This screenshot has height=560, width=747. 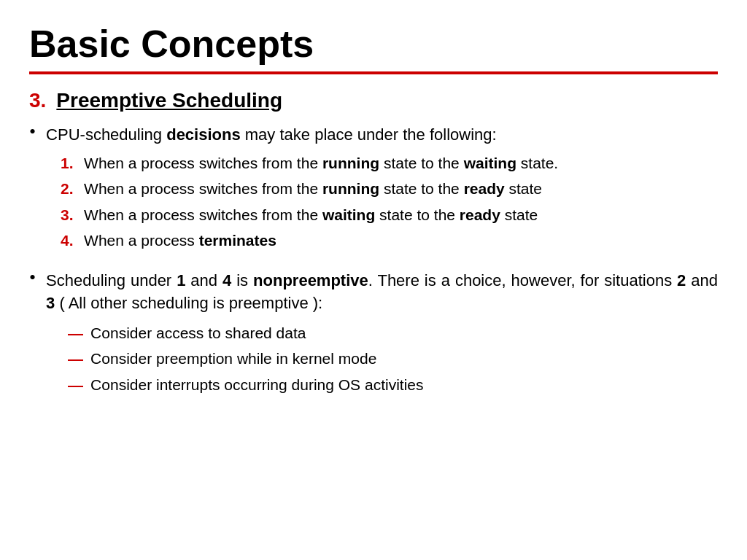 What do you see at coordinates (392, 359) in the screenshot?
I see `dash-list: — Consider access to shared data — Consi…` at bounding box center [392, 359].